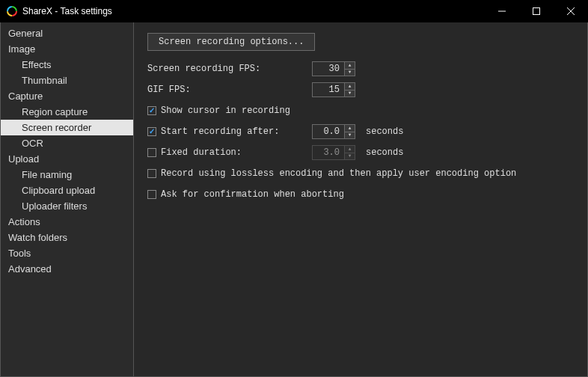  I want to click on sidebar-item-upload: Upload, so click(67, 159).